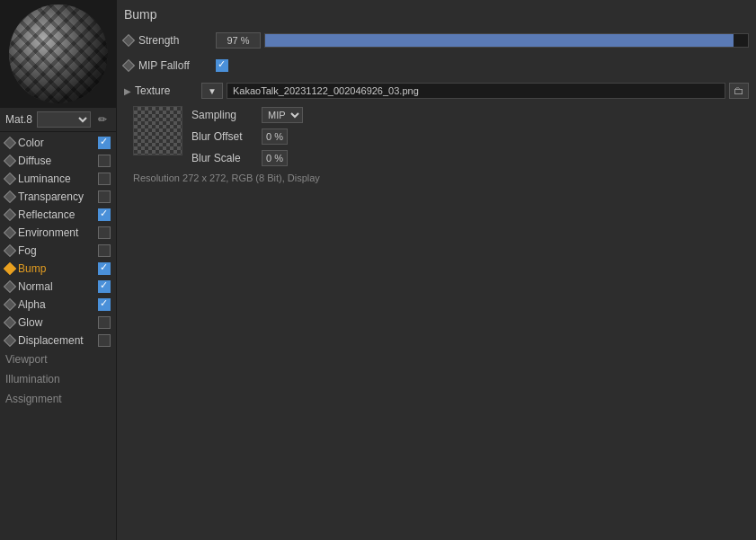  What do you see at coordinates (104, 215) in the screenshot?
I see `channel-checkbox-reflectance` at bounding box center [104, 215].